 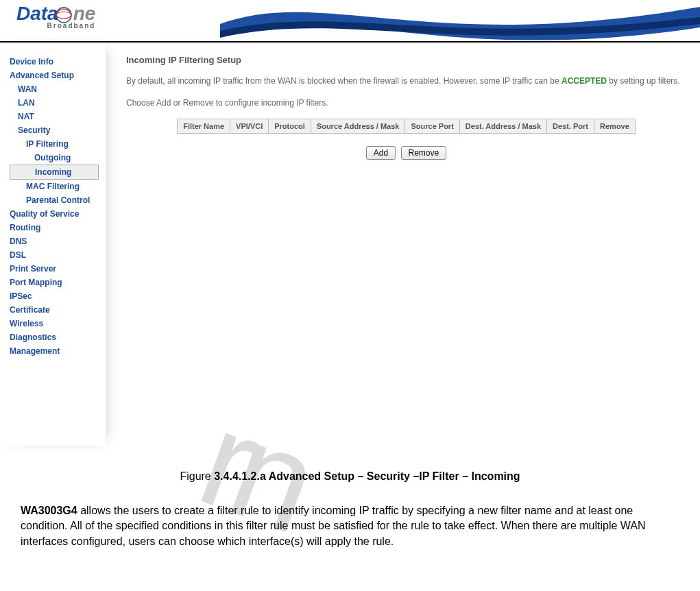 What do you see at coordinates (432, 126) in the screenshot?
I see `col-source-port: Source Port` at bounding box center [432, 126].